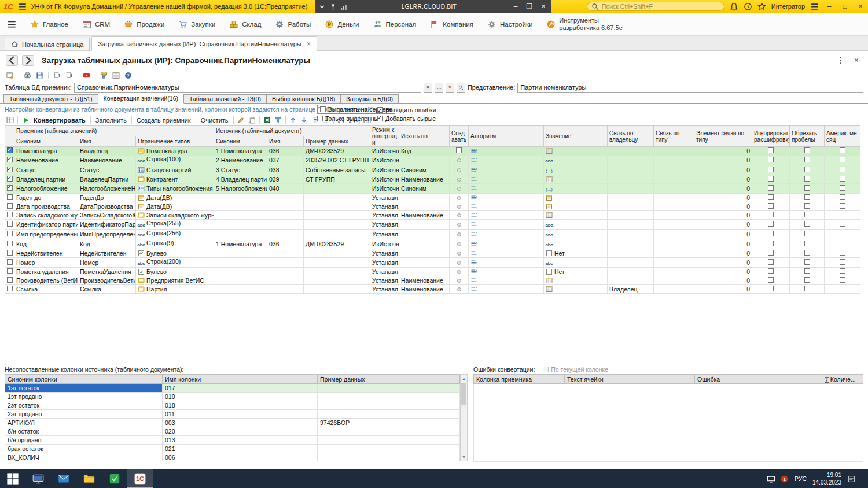 The width and height of the screenshot is (868, 488). What do you see at coordinates (690, 88) in the screenshot?
I see `view-input: Партии номенклатуры` at bounding box center [690, 88].